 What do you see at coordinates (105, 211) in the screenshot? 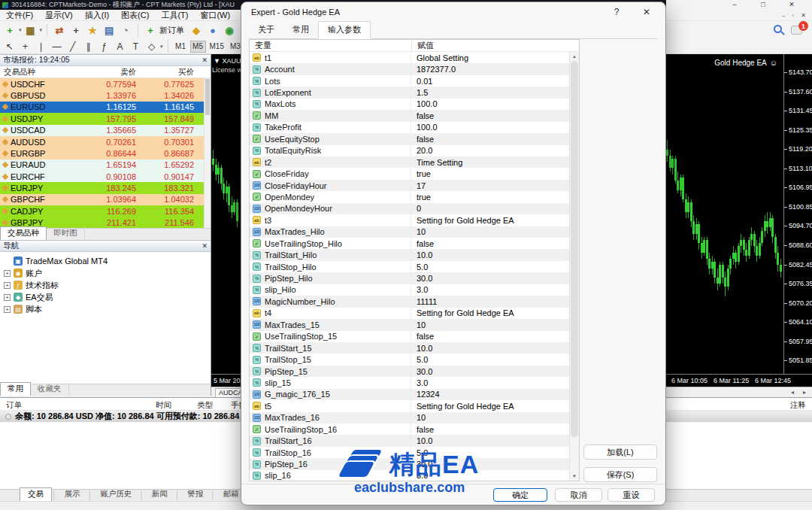
I see `market-watch-row: CADJPY116.269116.354` at bounding box center [105, 211].